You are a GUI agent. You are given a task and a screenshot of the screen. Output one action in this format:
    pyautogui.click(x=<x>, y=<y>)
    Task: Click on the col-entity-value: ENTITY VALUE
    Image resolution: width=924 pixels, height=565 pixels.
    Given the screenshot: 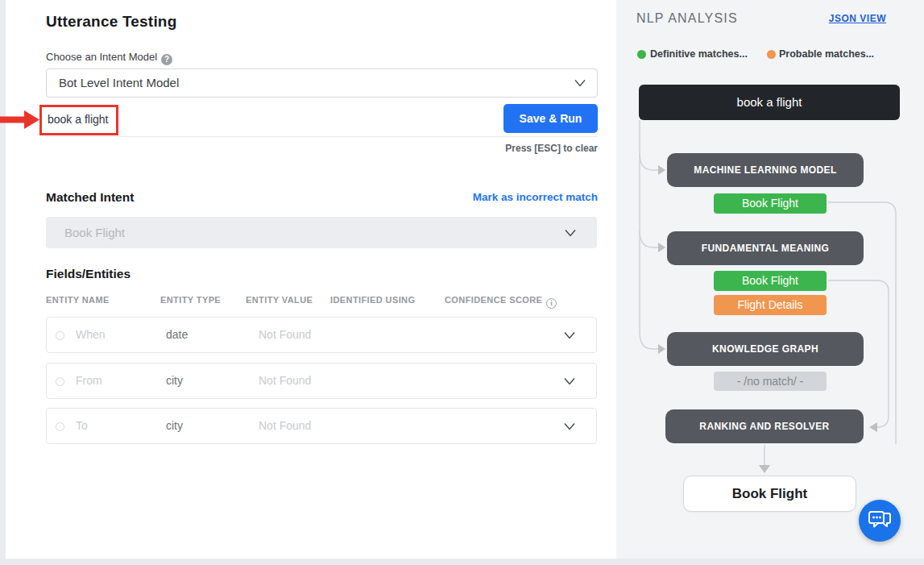 What is the action you would take?
    pyautogui.click(x=279, y=300)
    